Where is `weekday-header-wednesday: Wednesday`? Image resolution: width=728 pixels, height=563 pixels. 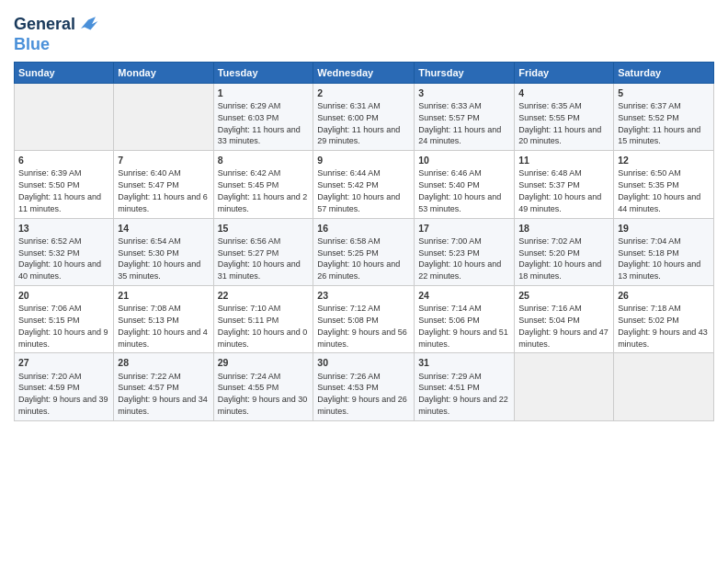 weekday-header-wednesday: Wednesday is located at coordinates (364, 72).